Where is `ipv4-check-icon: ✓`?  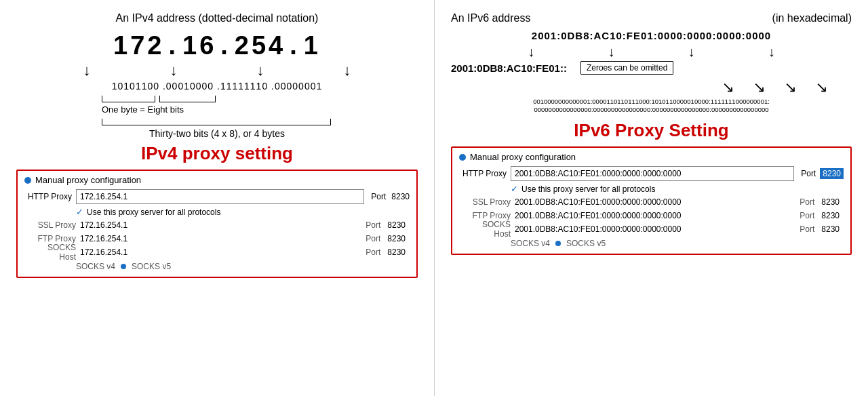 ipv4-check-icon: ✓ is located at coordinates (80, 212).